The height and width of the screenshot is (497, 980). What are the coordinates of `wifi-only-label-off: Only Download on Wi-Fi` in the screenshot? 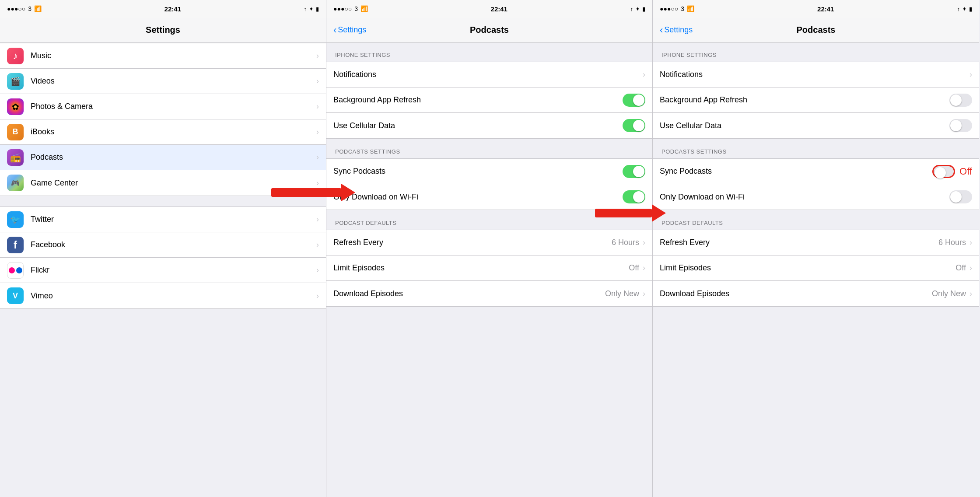 It's located at (805, 197).